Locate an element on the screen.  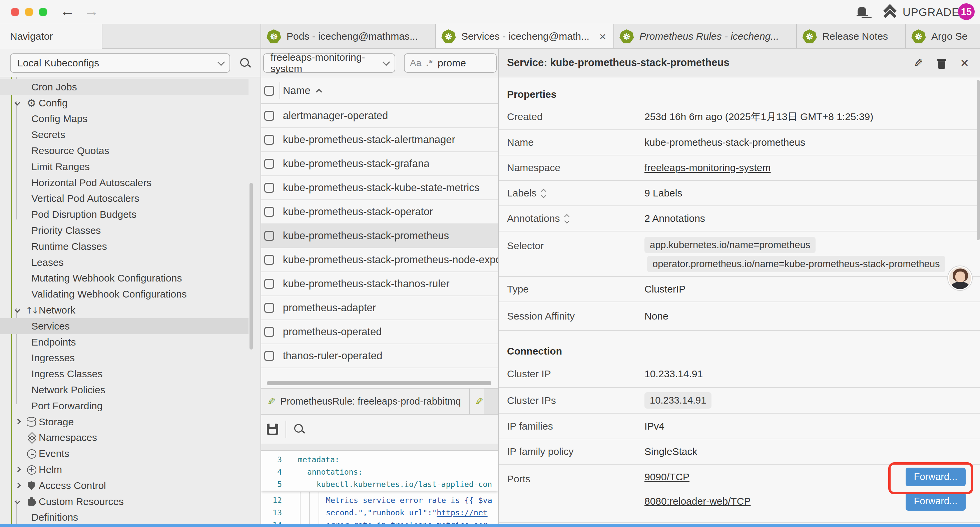
service-row: kube-prometheus-stack-operator is located at coordinates (380, 212).